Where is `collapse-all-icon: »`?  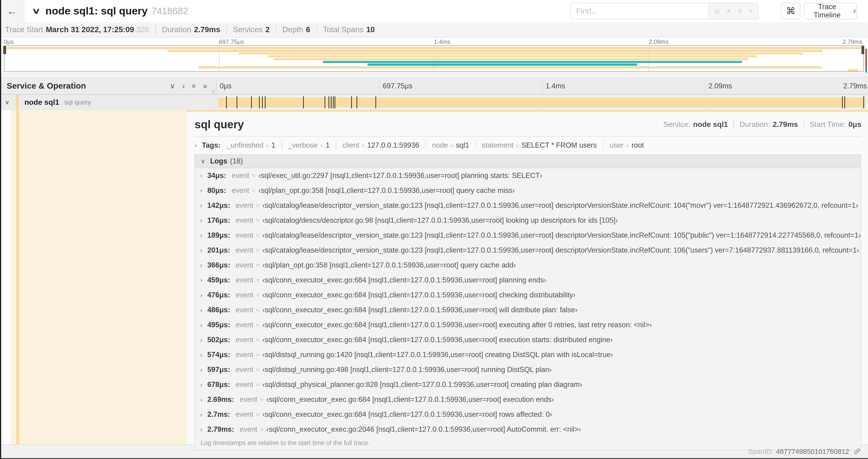 collapse-all-icon: » is located at coordinates (205, 86).